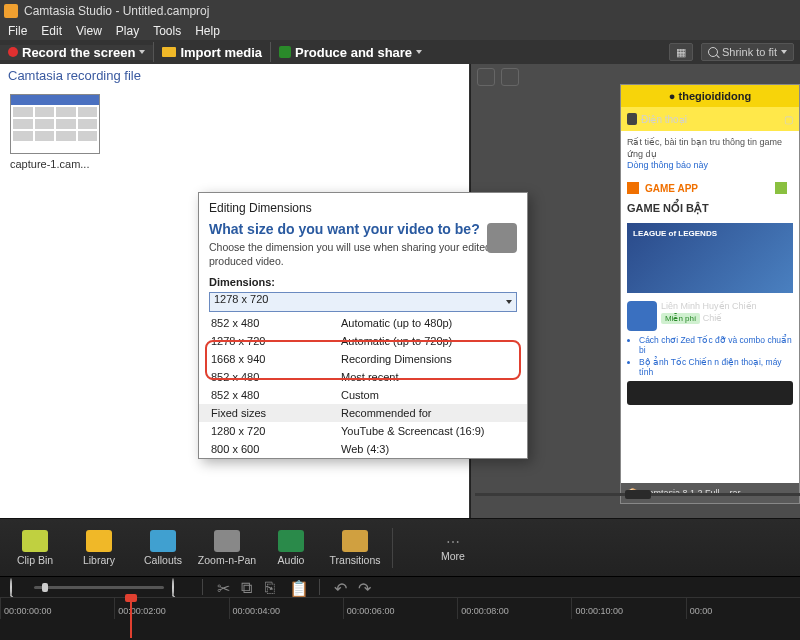 The image size is (800, 640). I want to click on produce-icon, so click(285, 52).